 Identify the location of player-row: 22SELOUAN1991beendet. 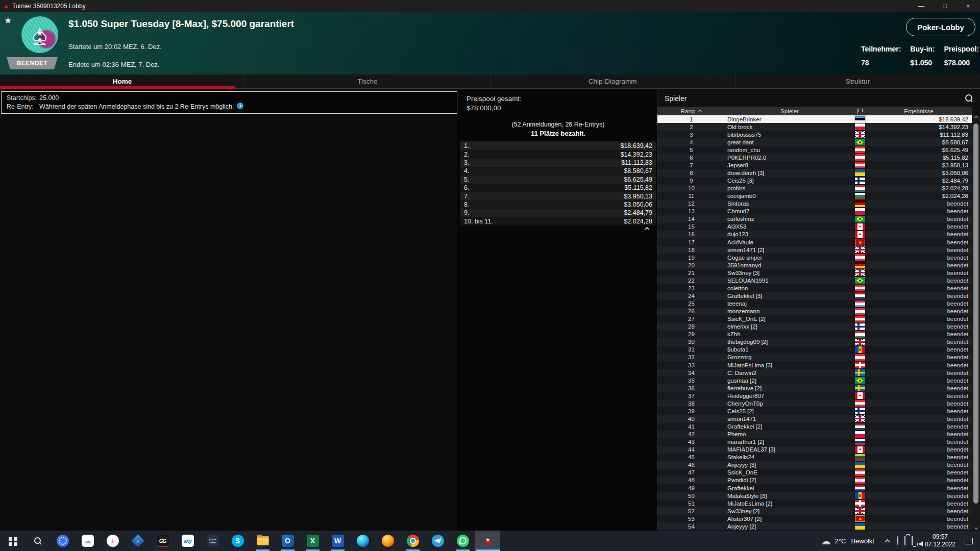
(815, 281).